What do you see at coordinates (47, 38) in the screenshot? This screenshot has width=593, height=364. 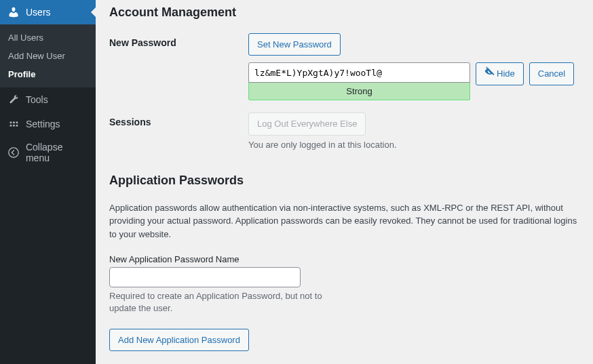 I see `sidebar-sub-all-users: All Users` at bounding box center [47, 38].